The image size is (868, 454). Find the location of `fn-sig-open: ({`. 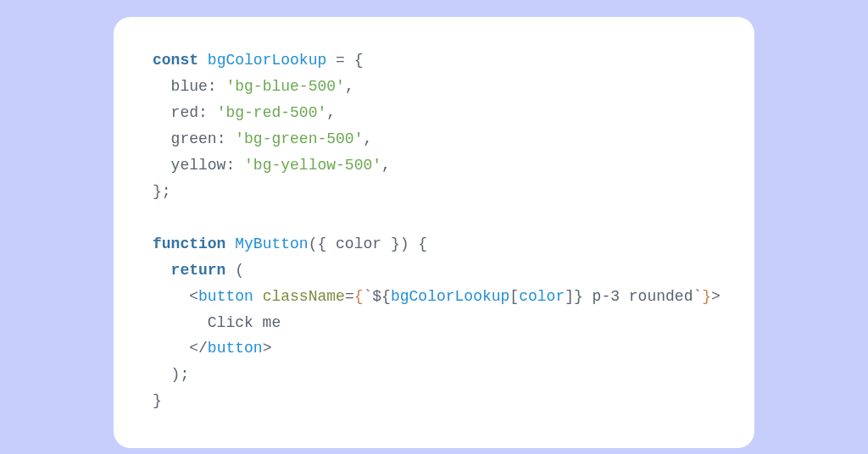

fn-sig-open: ({ is located at coordinates (322, 244).